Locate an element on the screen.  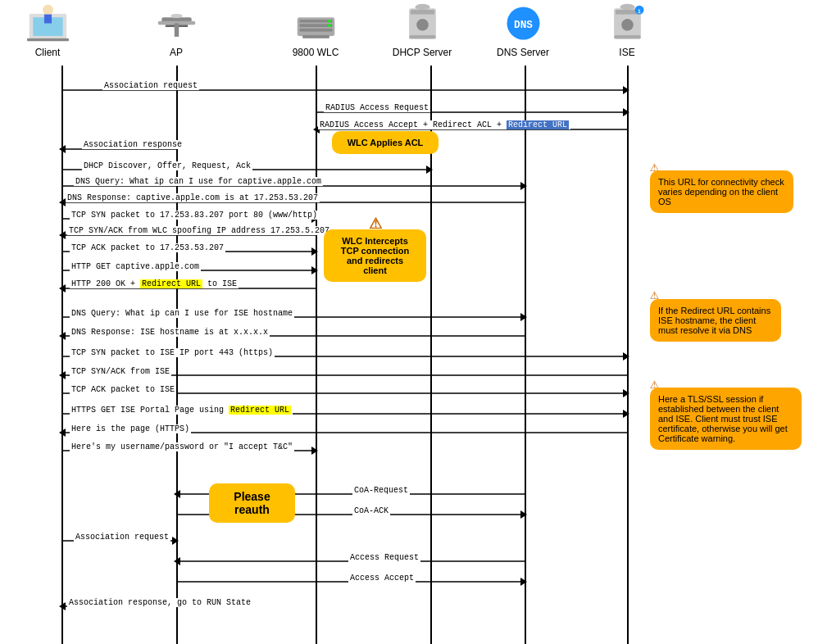
msg-label-m9: TCP SYN/ACK from WLC spoofing IP address… is located at coordinates (199, 230).